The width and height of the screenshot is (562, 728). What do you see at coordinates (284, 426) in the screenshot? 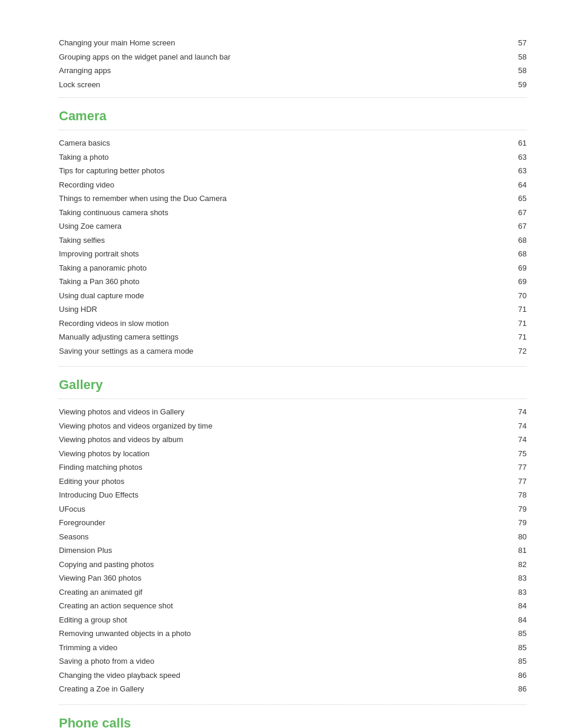
I see `entry-title: Viewing photos and videos organized by t…` at bounding box center [284, 426].